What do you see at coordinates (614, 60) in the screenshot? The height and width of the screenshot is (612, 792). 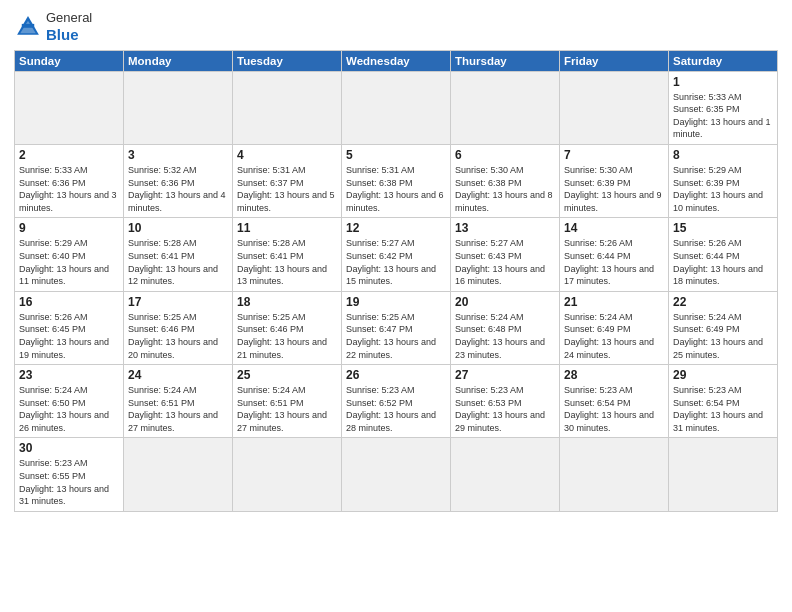 I see `day-header-friday: Friday` at bounding box center [614, 60].